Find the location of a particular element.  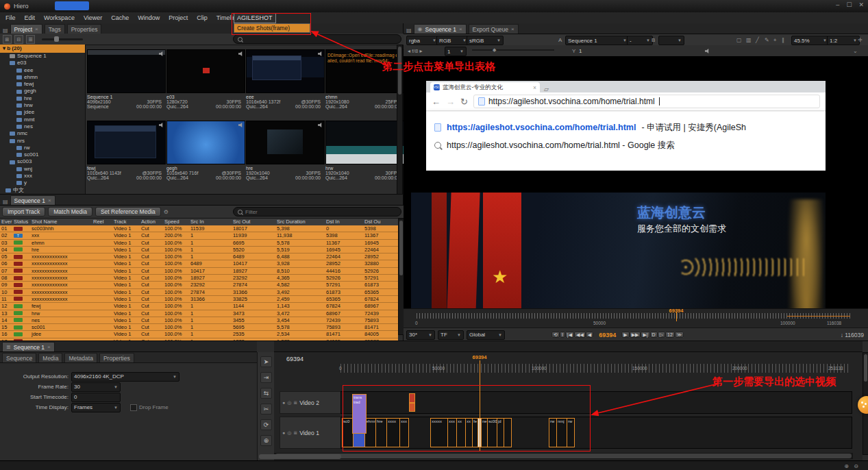

timeline-hscrollbar is located at coordinates (563, 456).